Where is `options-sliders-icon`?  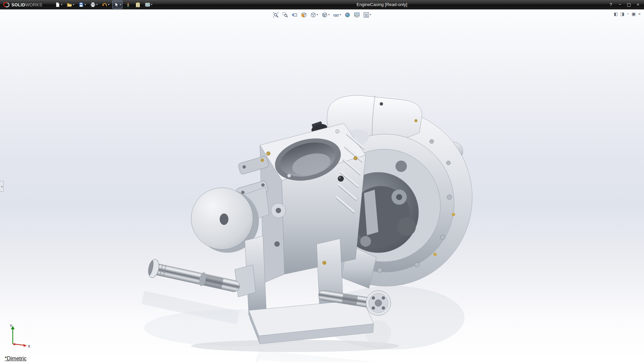
options-sliders-icon is located at coordinates (148, 5).